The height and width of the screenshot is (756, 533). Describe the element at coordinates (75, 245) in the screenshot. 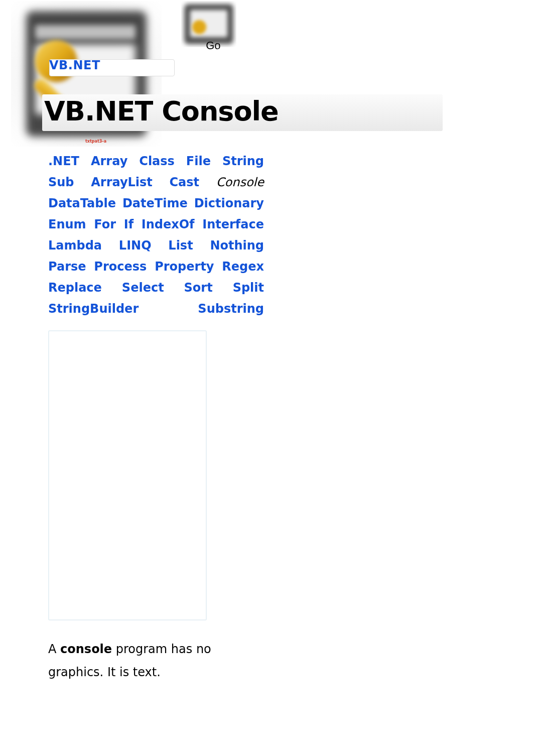

I see `topic-tag-link: Lambda` at that location.